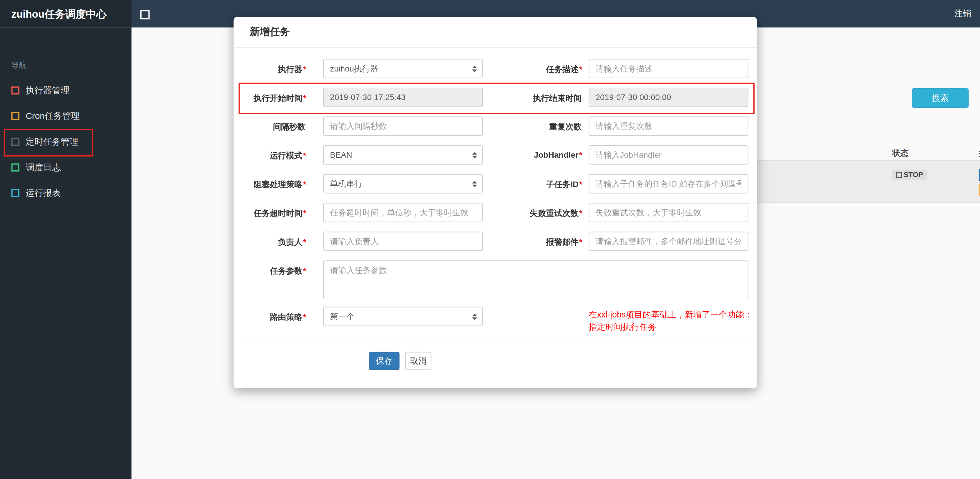 This screenshot has width=980, height=479. What do you see at coordinates (15, 91) in the screenshot?
I see `executor-mgmt-icon` at bounding box center [15, 91].